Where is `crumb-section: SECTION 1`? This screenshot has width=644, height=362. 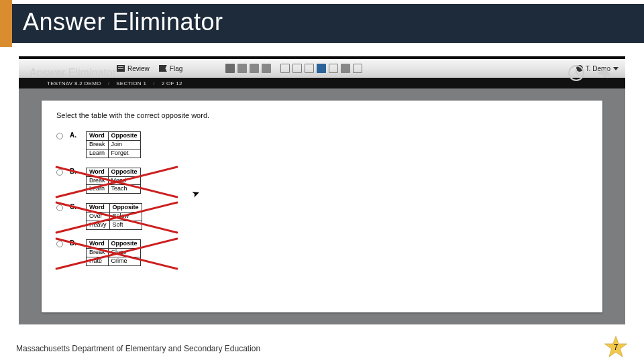 crumb-section: SECTION 1 is located at coordinates (131, 83).